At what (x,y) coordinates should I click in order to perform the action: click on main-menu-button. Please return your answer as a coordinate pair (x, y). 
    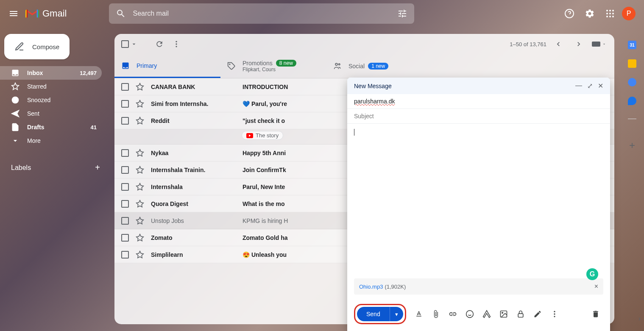
    Looking at the image, I should click on (14, 14).